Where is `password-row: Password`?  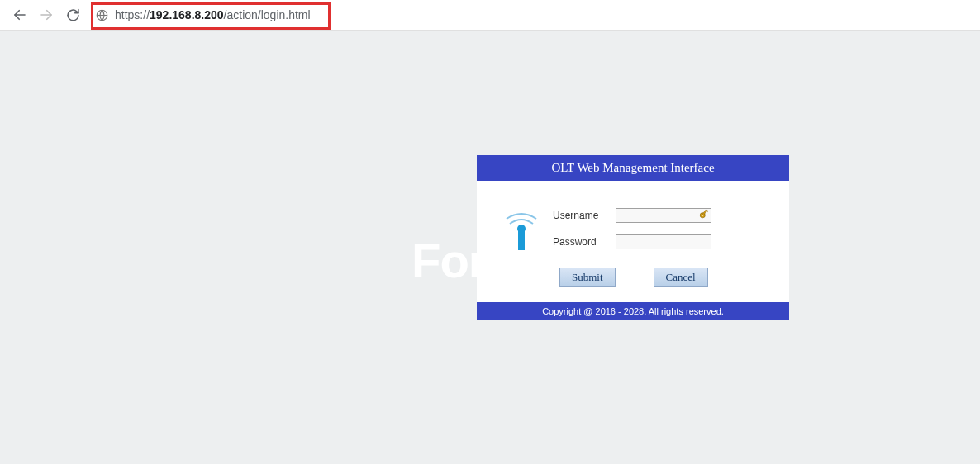 password-row: Password is located at coordinates (659, 242).